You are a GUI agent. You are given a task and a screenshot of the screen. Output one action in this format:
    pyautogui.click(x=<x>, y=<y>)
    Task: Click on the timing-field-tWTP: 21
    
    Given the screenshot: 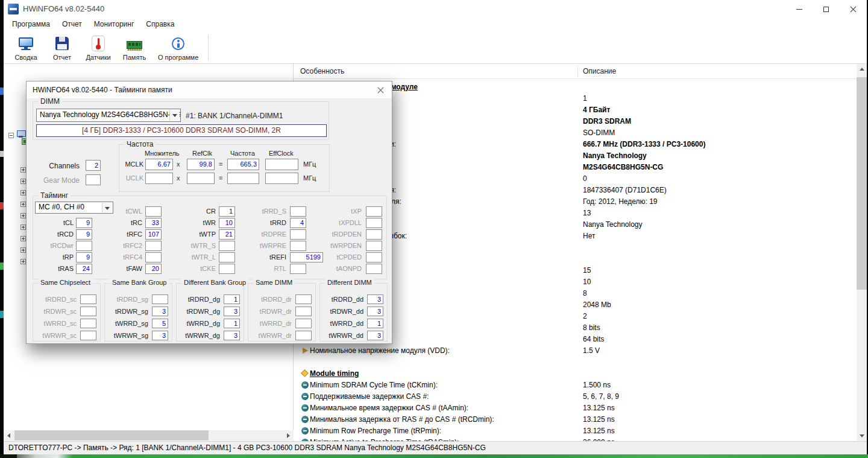 What is the action you would take?
    pyautogui.click(x=227, y=234)
    